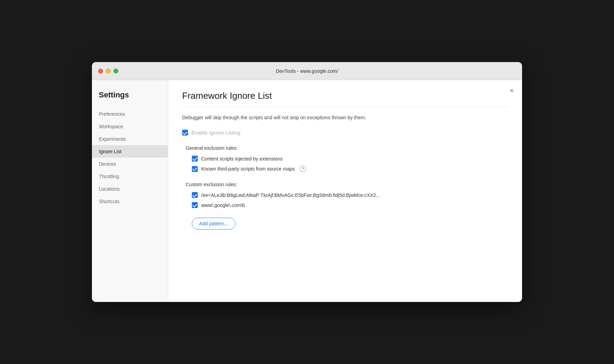  Describe the element at coordinates (108, 71) in the screenshot. I see `traffic-lights` at that location.